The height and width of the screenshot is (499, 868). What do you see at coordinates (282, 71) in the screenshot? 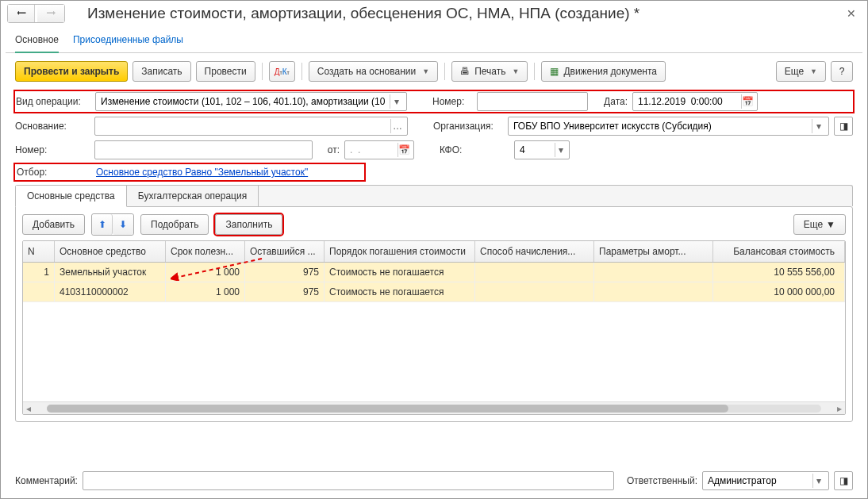
I see `dtk-icon: ДтКт` at bounding box center [282, 71].